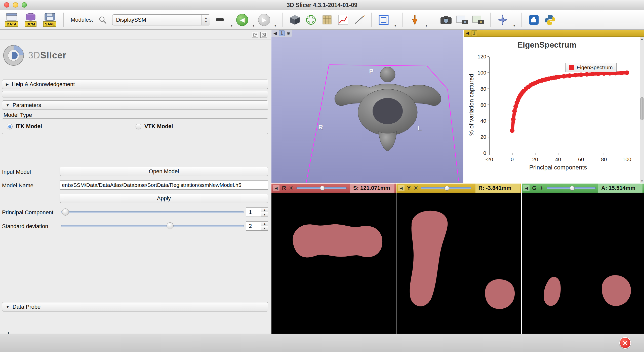  I want to click on green-slice-header: ◀ G ☀ A: 15.514mm, so click(583, 188).